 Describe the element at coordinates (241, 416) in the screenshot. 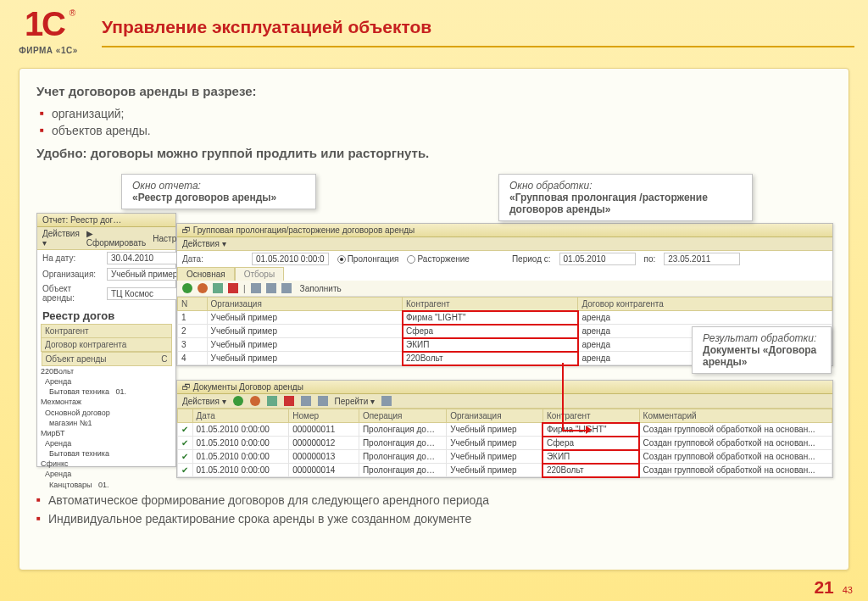

I see `table-header: Дата` at that location.